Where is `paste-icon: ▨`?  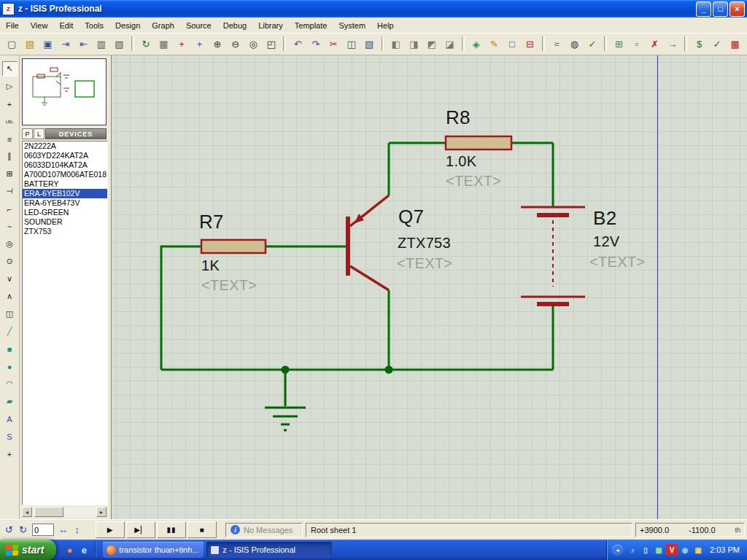
paste-icon: ▨ is located at coordinates (369, 44).